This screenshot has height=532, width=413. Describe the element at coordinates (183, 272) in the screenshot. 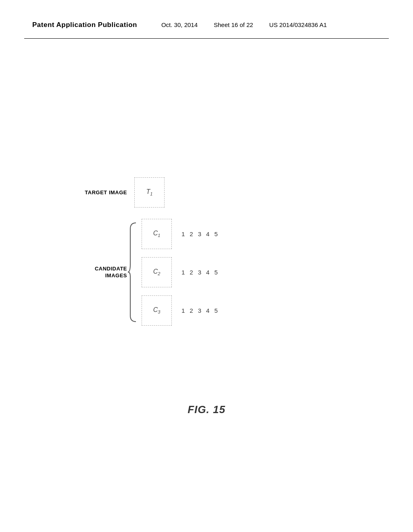

I see `rating-2-1: 1` at that location.